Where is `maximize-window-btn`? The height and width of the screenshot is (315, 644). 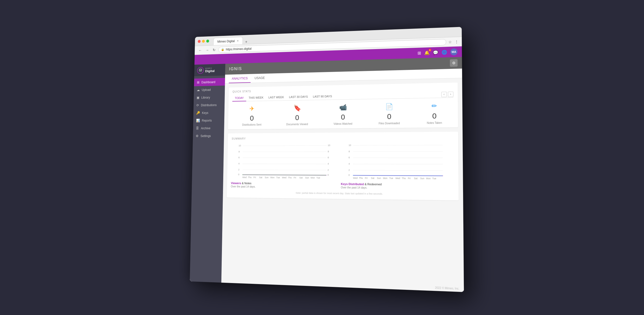 maximize-window-btn is located at coordinates (208, 41).